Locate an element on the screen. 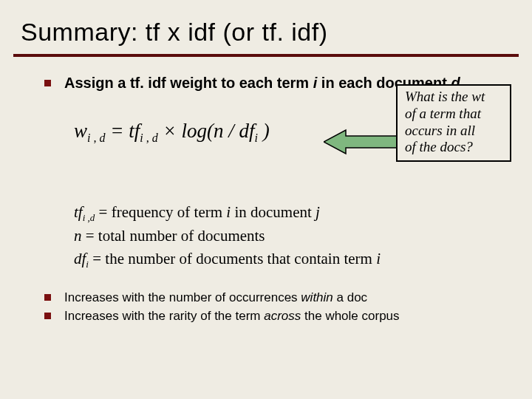 This screenshot has height=399, width=532. callout-l2: of a term that is located at coordinates (454, 114).